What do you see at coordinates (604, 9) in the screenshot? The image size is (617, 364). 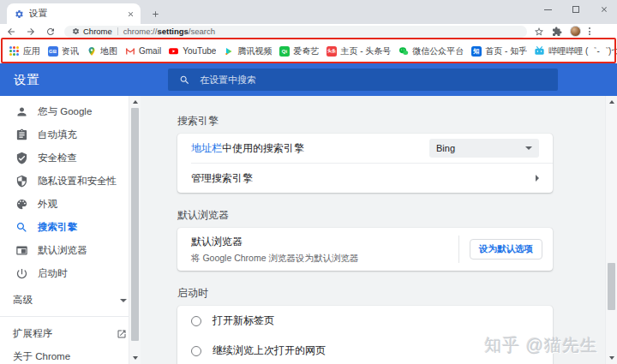 I see `close-window-button` at bounding box center [604, 9].